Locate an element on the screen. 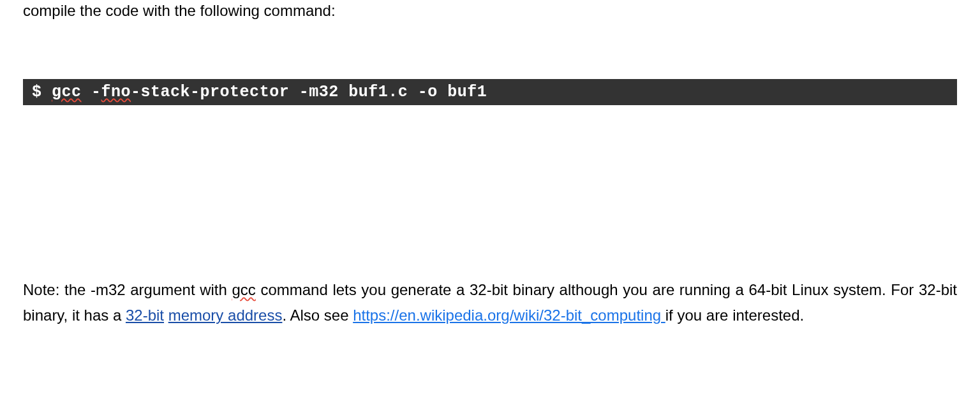 The image size is (980, 413). note-space is located at coordinates (166, 315).